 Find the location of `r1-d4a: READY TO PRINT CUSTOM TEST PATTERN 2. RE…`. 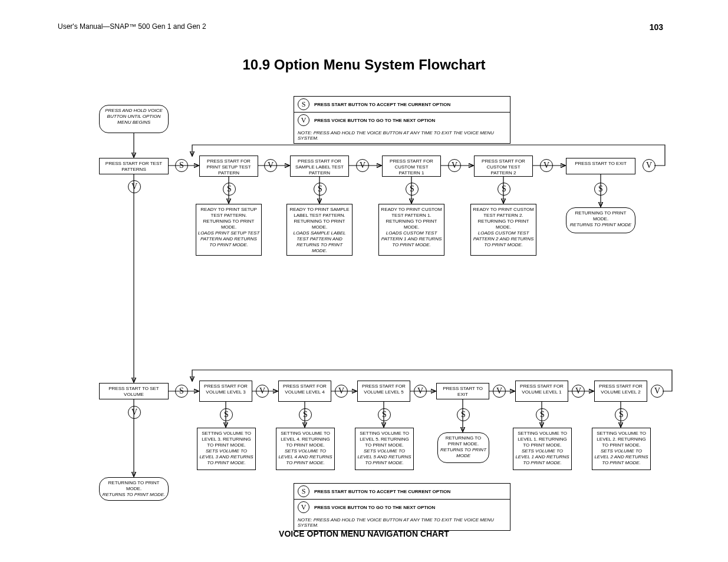

r1-d4a: READY TO PRINT CUSTOM TEST PATTERN 2. RE… is located at coordinates (503, 218).